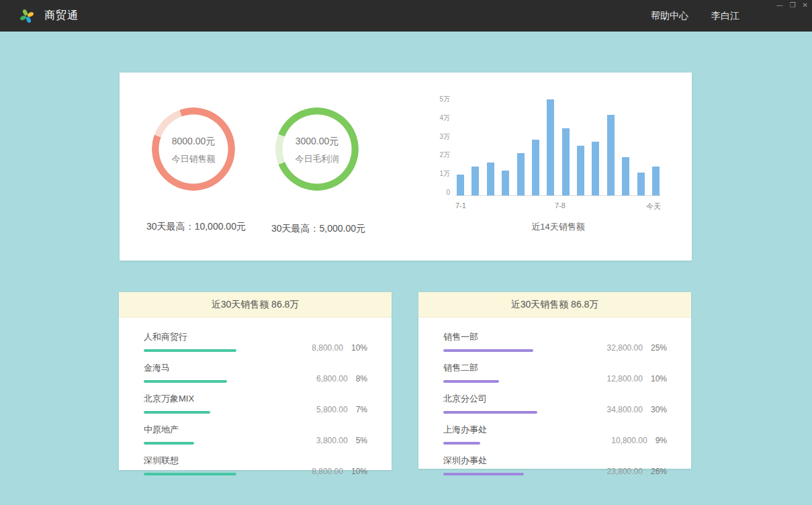 The image size is (812, 505). What do you see at coordinates (193, 142) in the screenshot?
I see `today-sales-value: 8000.00元` at bounding box center [193, 142].